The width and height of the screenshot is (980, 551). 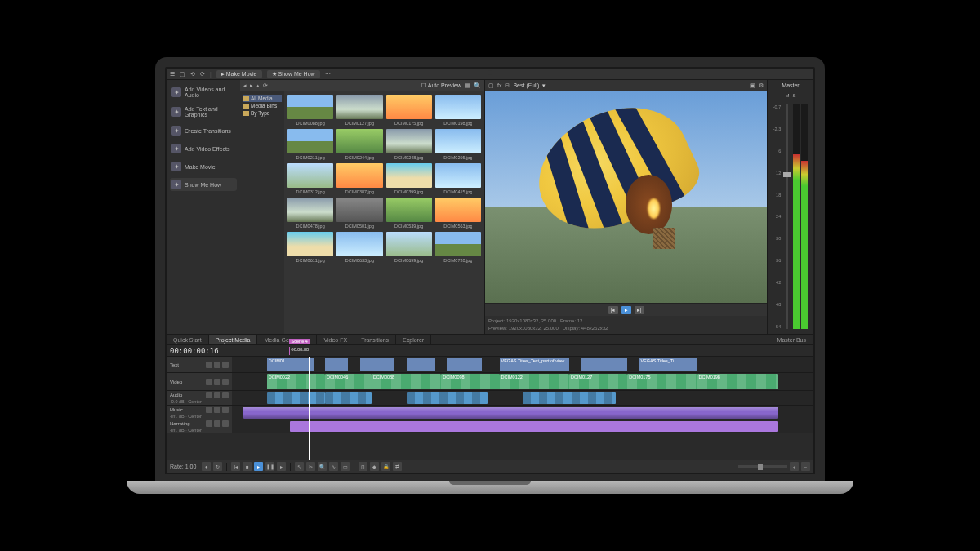 I want to click on forward-icon: ▸, so click(x=252, y=86).